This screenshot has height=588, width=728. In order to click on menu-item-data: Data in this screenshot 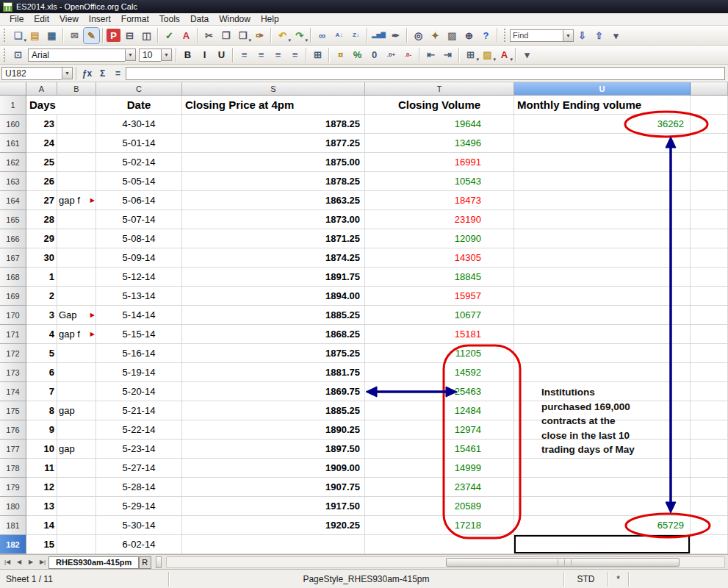, I will do `click(200, 19)`.